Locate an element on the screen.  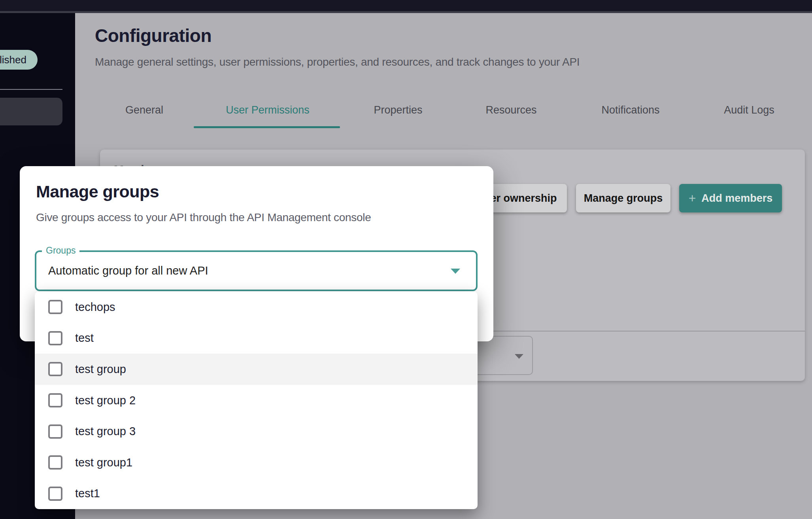
option-test1: test1 is located at coordinates (256, 494).